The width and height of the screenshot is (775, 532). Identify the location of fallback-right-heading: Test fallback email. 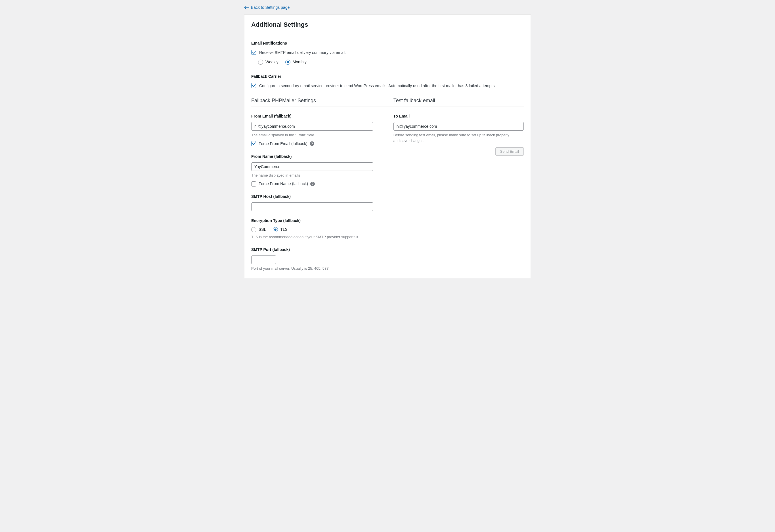
(459, 101).